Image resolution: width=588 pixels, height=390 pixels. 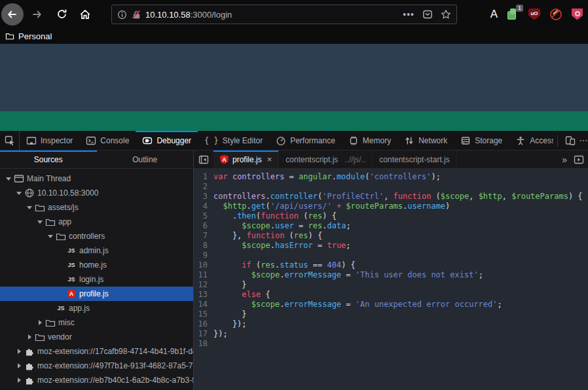 What do you see at coordinates (204, 285) in the screenshot?
I see `line-number: 12` at bounding box center [204, 285].